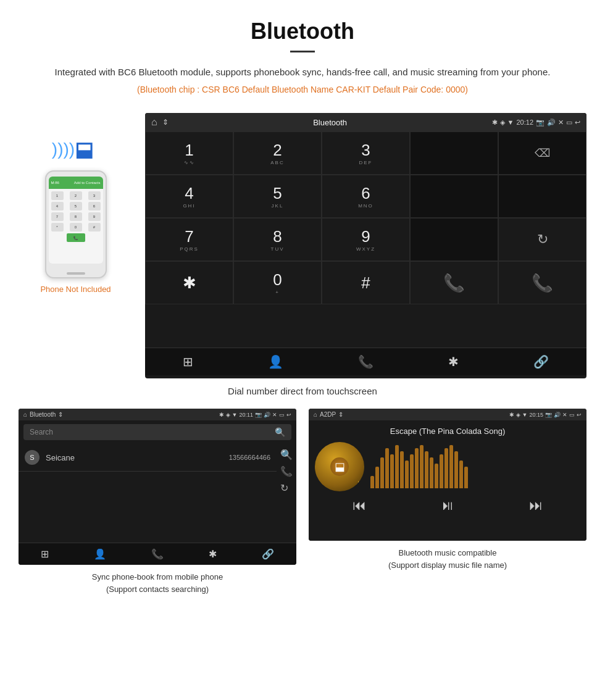 Image resolution: width=605 pixels, height=700 pixels. What do you see at coordinates (525, 122) in the screenshot?
I see `time-display: 20:12` at bounding box center [525, 122].